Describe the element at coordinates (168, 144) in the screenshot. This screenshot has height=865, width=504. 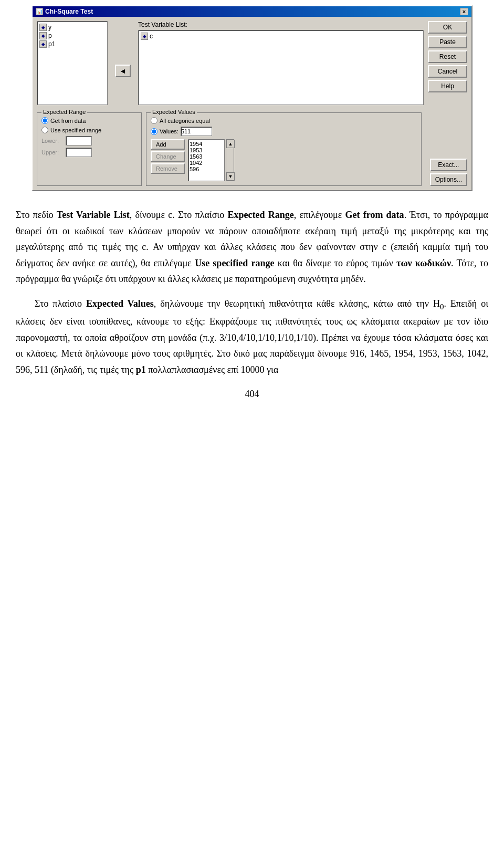
I see `add-button: Add` at that location.